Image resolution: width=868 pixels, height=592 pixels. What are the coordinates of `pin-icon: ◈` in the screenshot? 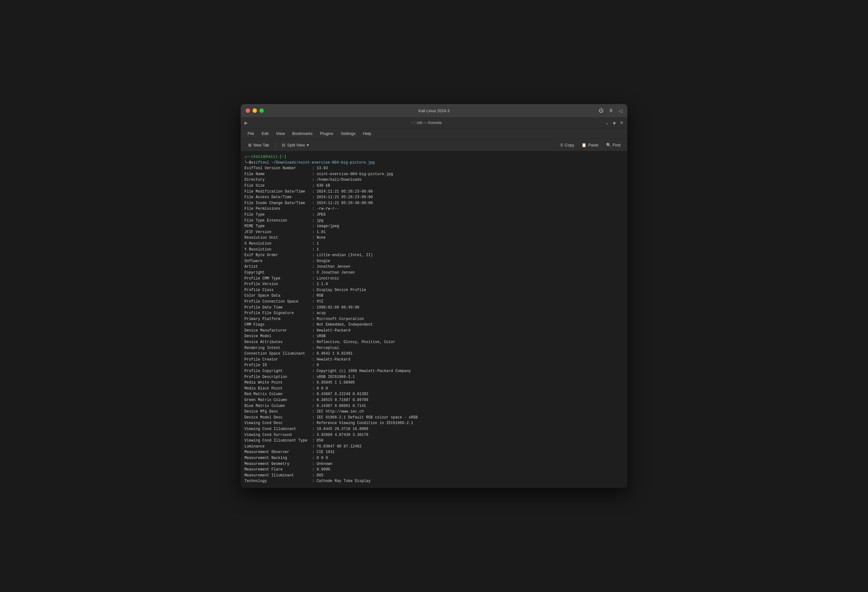 It's located at (614, 123).